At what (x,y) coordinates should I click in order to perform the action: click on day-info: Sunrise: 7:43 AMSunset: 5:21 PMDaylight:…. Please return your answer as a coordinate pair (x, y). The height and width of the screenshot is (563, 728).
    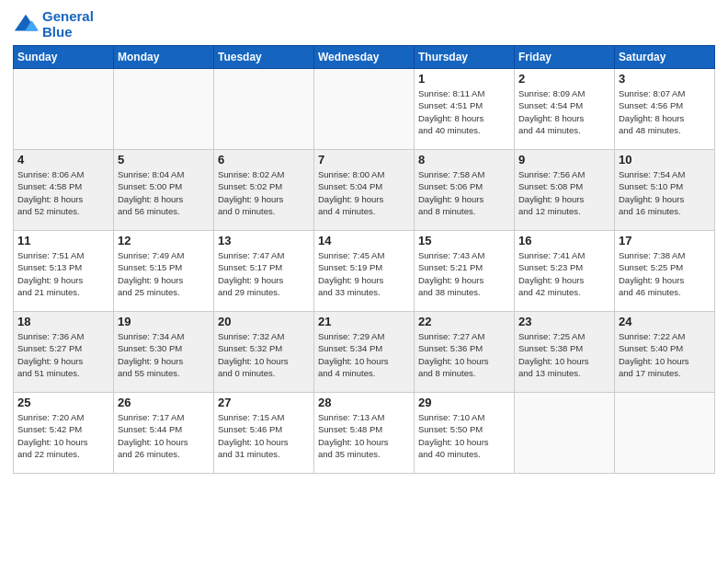
    Looking at the image, I should click on (464, 274).